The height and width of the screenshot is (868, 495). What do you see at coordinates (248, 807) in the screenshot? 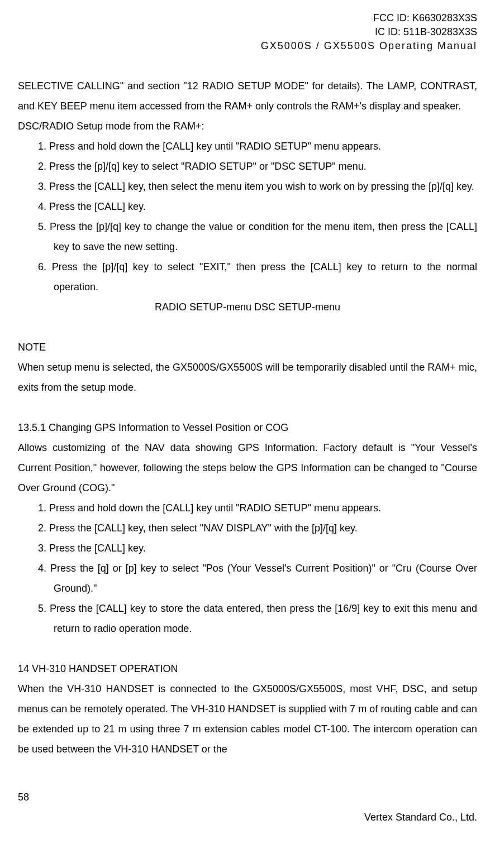
I see `page-footer: 58 Vertex Standard Co., Ltd.` at bounding box center [248, 807].